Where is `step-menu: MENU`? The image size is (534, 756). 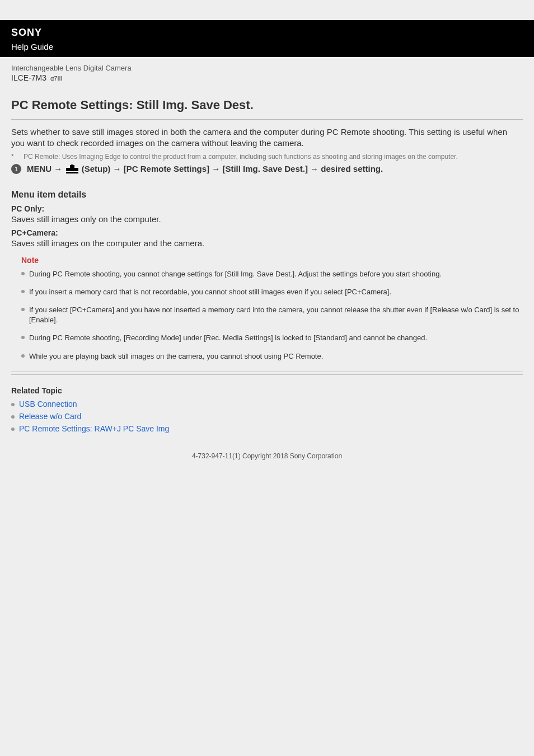
step-menu: MENU is located at coordinates (39, 169).